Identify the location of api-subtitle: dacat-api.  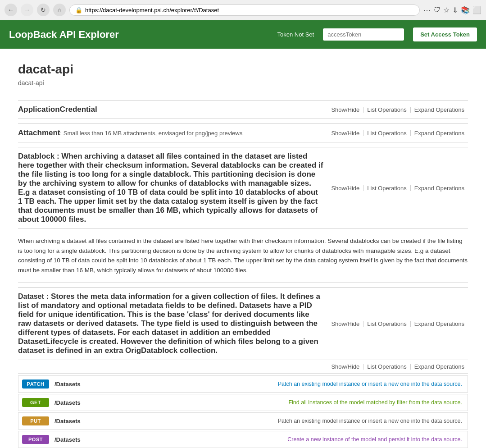
(243, 83).